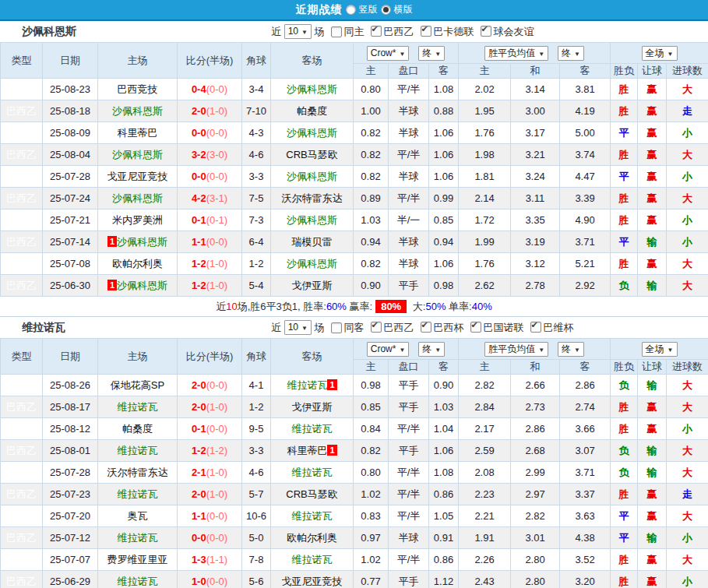 This screenshot has height=588, width=708. What do you see at coordinates (444, 516) in the screenshot?
I see `away-odds-cell: 1.05` at bounding box center [444, 516].